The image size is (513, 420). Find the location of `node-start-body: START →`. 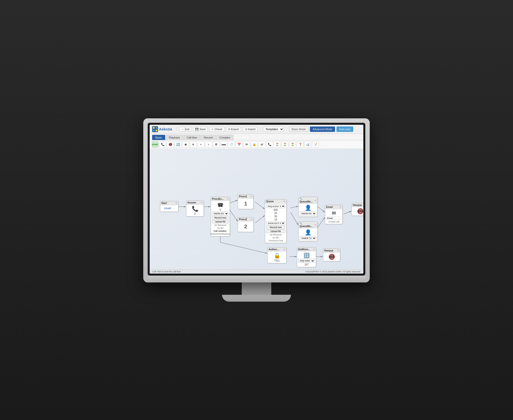

node-start-body: START → is located at coordinates (169, 208).